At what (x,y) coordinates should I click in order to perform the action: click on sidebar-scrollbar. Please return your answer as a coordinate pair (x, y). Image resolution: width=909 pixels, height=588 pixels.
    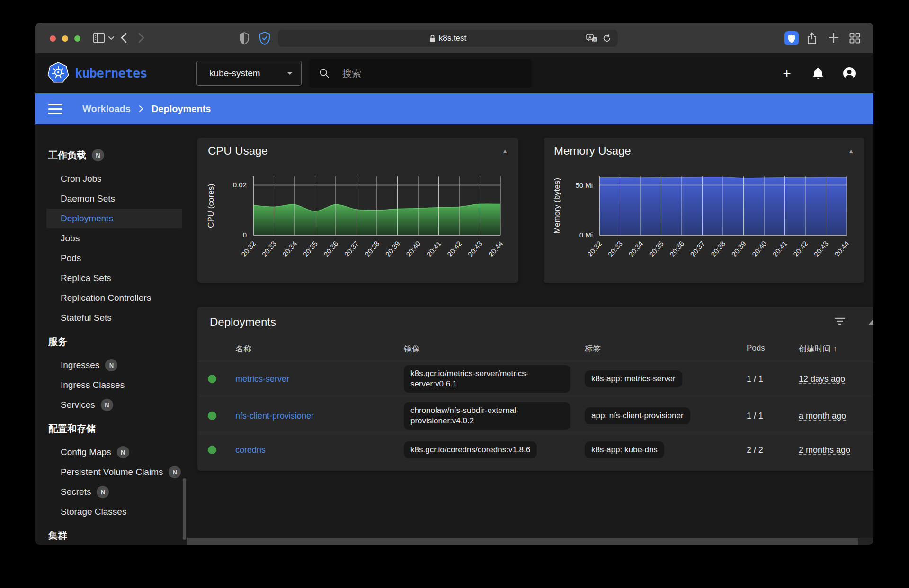
    Looking at the image, I should click on (185, 509).